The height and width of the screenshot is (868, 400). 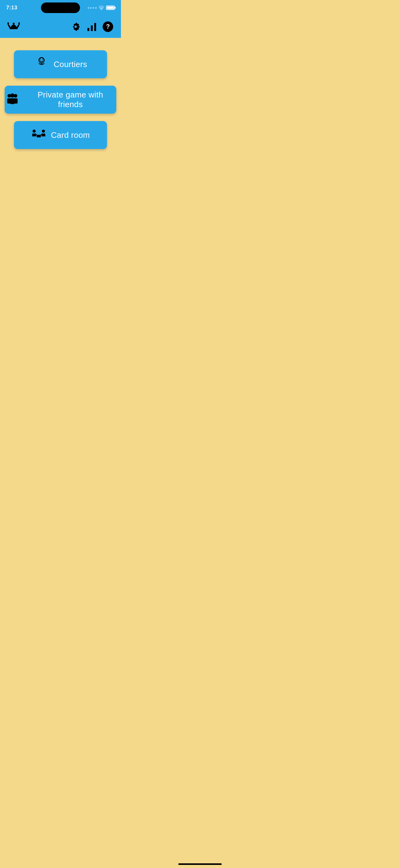 What do you see at coordinates (61, 8) in the screenshot?
I see `dynamic-island` at bounding box center [61, 8].